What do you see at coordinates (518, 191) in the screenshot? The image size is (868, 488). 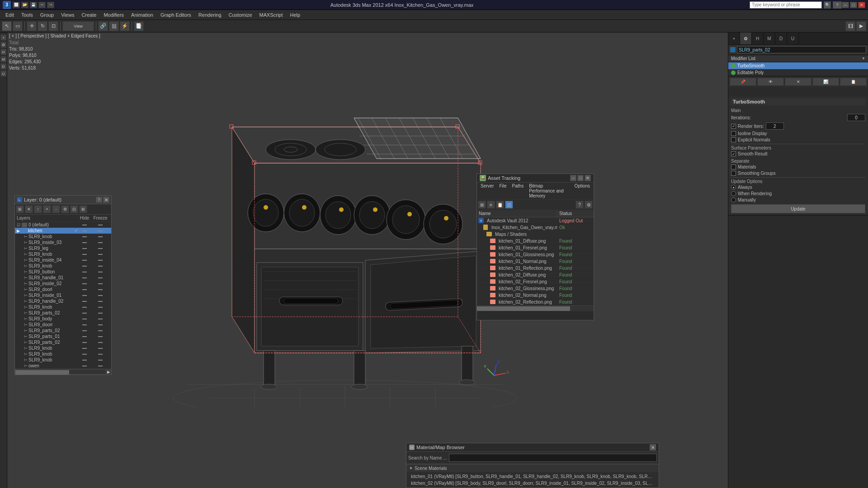 I see `at-menu-paths: Paths` at bounding box center [518, 191].